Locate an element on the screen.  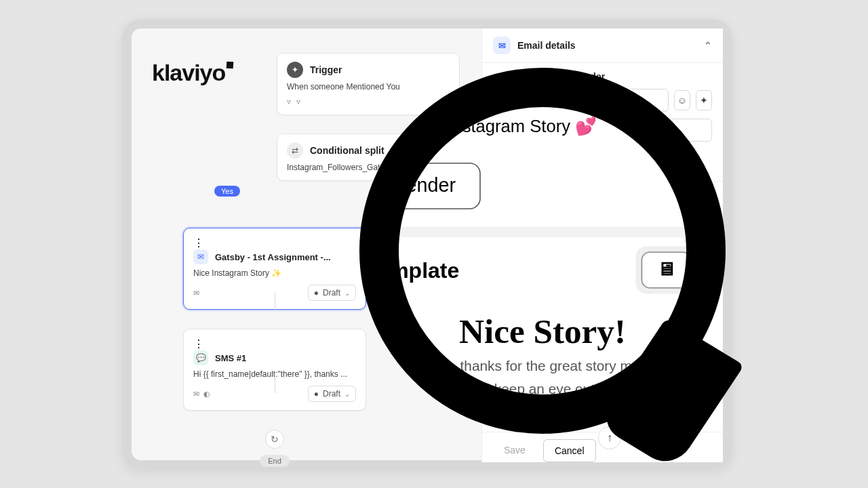
sms-chip-icons: ✉◐ is located at coordinates (202, 394).